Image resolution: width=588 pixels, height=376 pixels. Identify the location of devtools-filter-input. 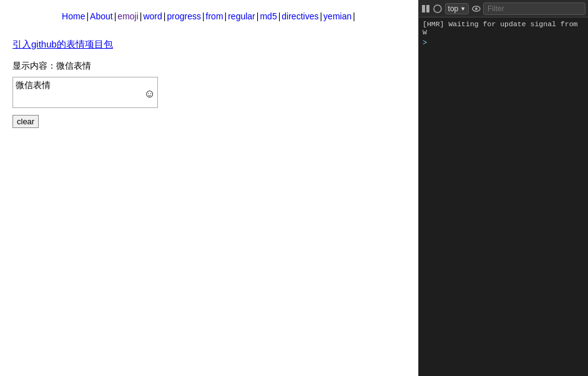
(534, 9).